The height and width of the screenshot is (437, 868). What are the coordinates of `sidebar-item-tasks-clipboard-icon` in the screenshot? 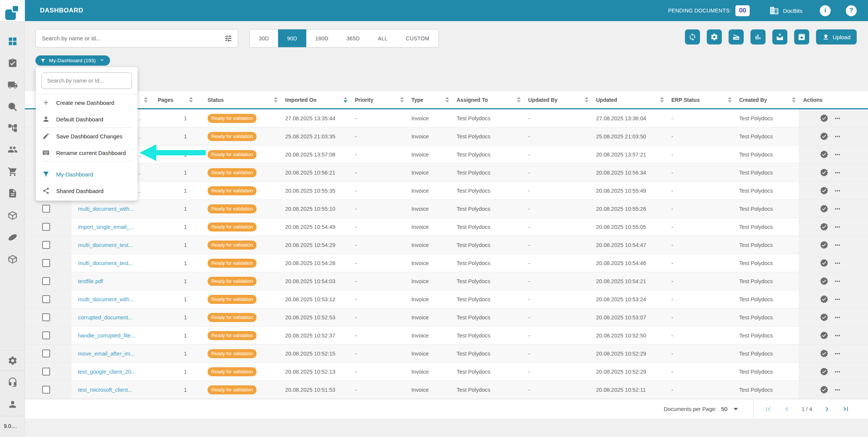 It's located at (12, 63).